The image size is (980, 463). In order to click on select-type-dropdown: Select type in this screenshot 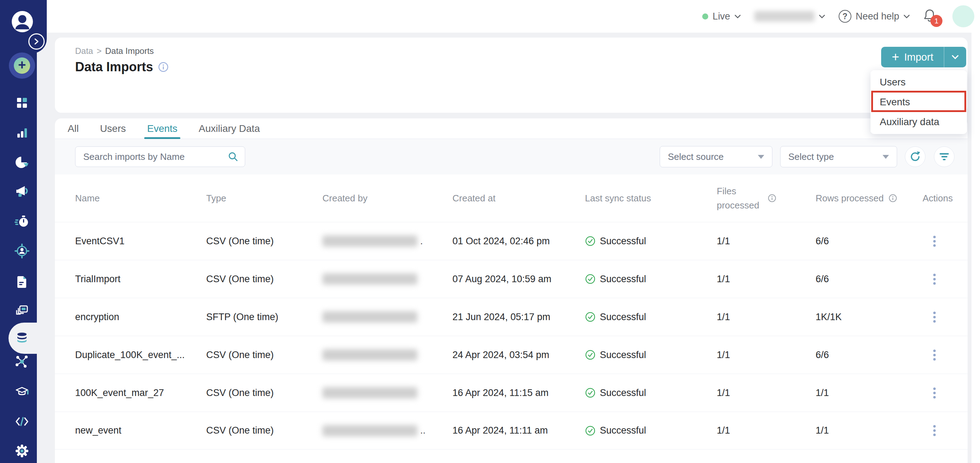, I will do `click(838, 157)`.